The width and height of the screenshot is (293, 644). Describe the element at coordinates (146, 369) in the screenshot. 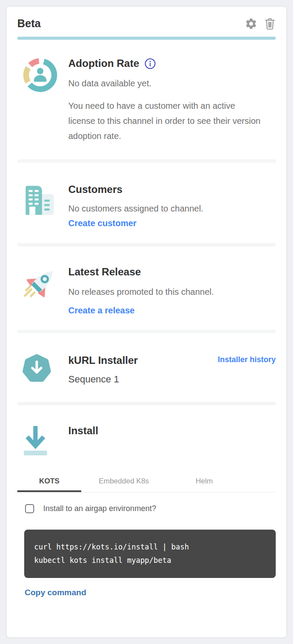

I see `kurl-installer-section: kURL Installer Installer history Sequenc…` at that location.